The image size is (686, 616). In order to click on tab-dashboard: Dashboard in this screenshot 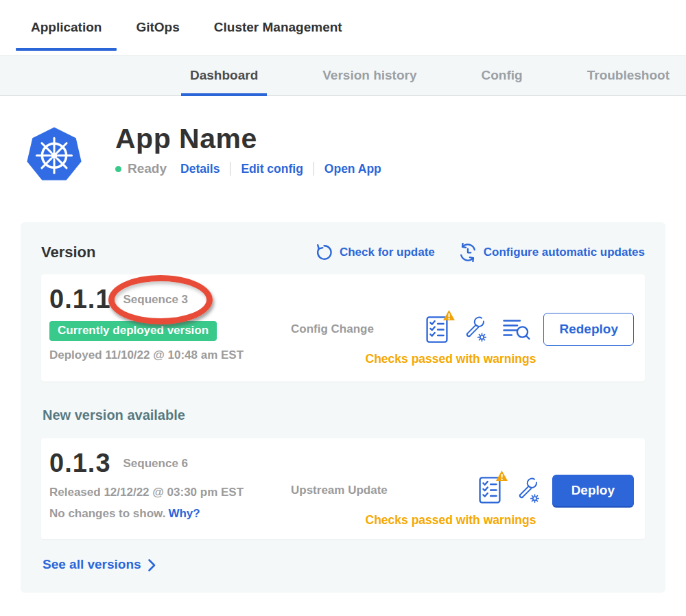, I will do `click(224, 75)`.